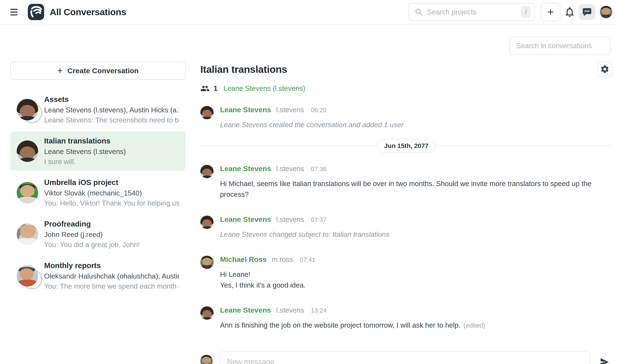 This screenshot has height=364, width=617. I want to click on message-body: Hi Leane!Yes, I think it's a good idea., so click(416, 280).